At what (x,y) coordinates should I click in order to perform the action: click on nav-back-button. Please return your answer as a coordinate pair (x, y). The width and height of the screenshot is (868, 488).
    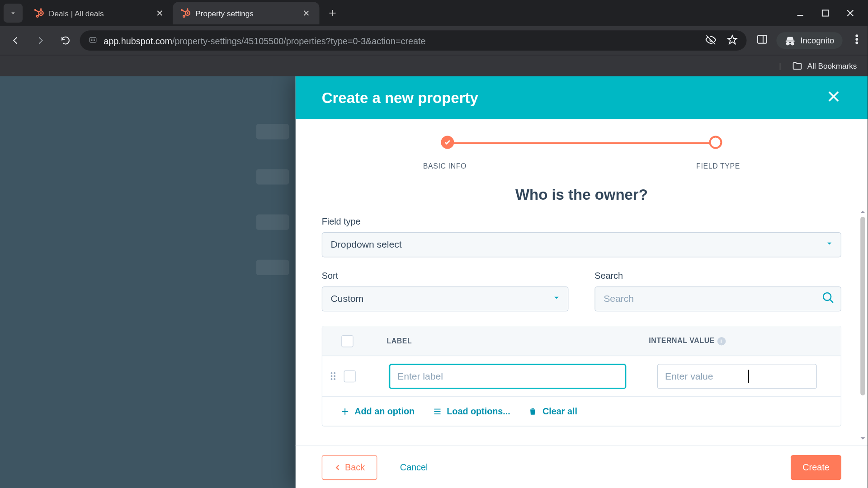
    Looking at the image, I should click on (15, 41).